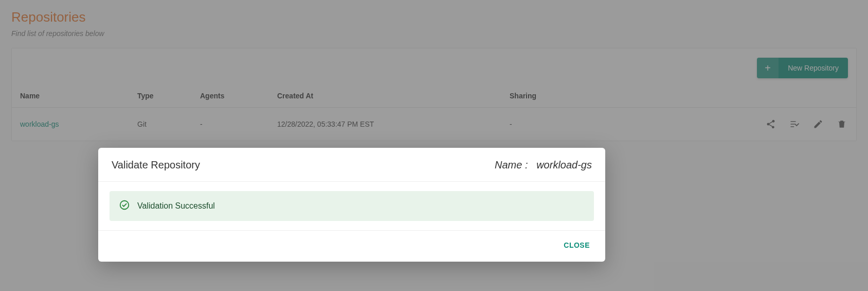 This screenshot has width=868, height=291. I want to click on dialog-footer: Close, so click(352, 246).